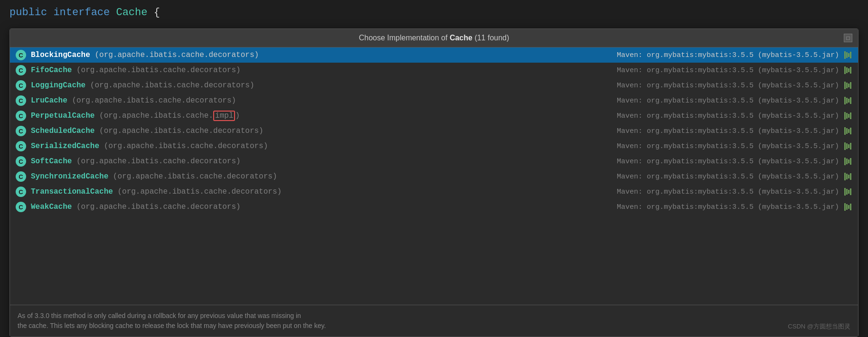 This screenshot has height=337, width=868. What do you see at coordinates (434, 321) in the screenshot?
I see `popup-footer: As of 3.3.0 this method is only called d…` at bounding box center [434, 321].